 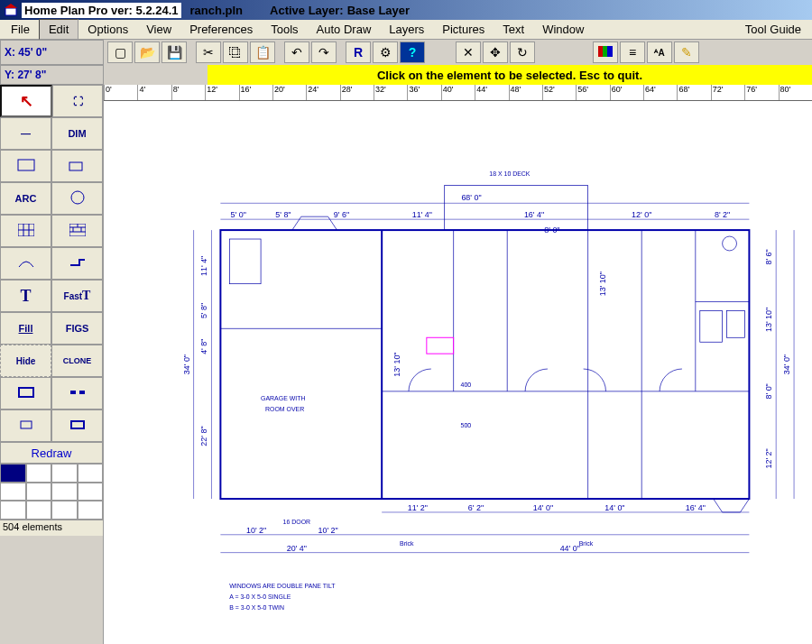 I want to click on app-title: Home Plan Pro ver: 5.2.24.1, so click(x=101, y=11).